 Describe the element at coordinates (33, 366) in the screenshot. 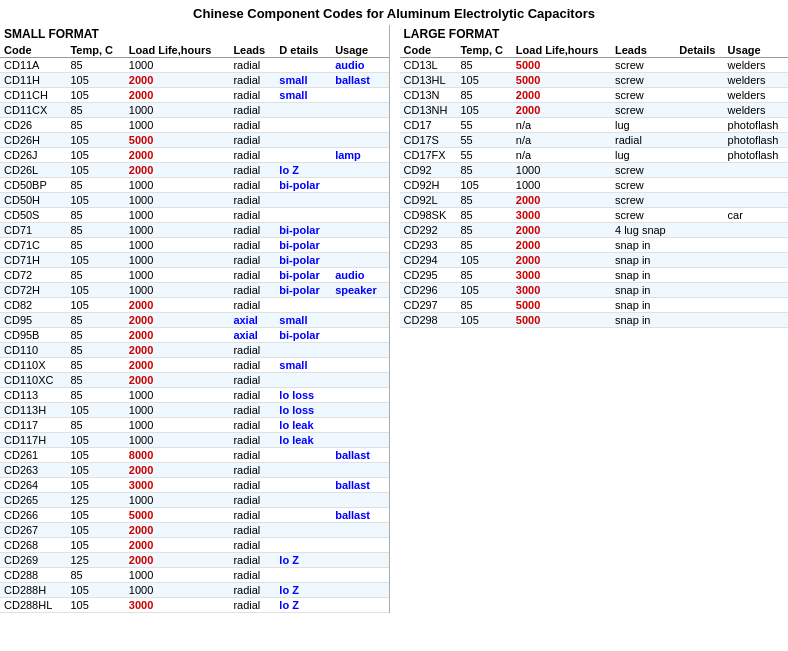

I see `table-cell: CD110X` at that location.